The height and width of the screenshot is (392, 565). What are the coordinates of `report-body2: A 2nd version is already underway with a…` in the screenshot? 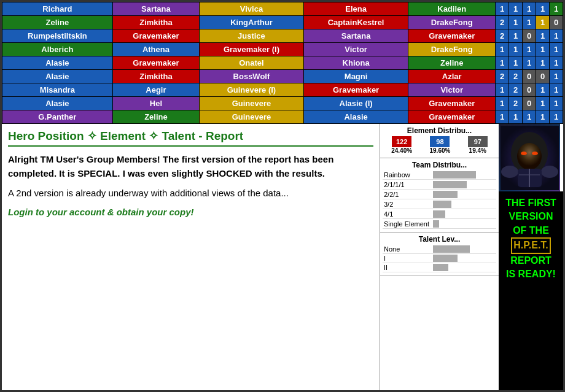 It's located at (190, 194).